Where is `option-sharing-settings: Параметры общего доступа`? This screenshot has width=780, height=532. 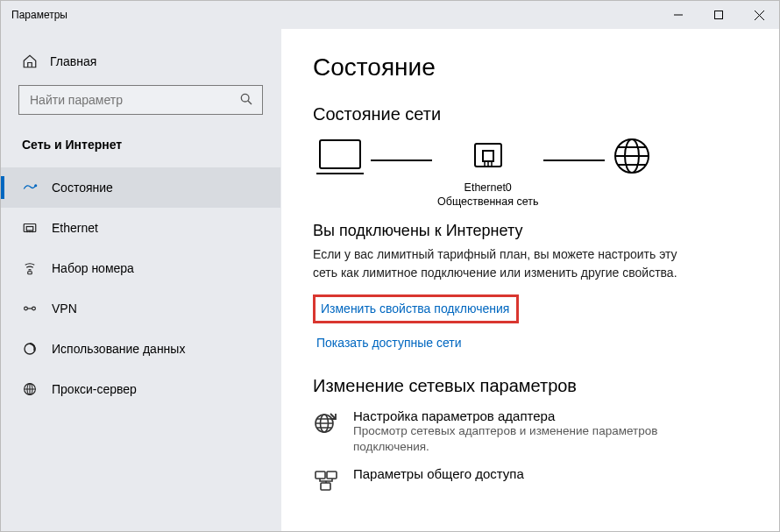
option-sharing-settings: Параметры общего доступа is located at coordinates (530, 482).